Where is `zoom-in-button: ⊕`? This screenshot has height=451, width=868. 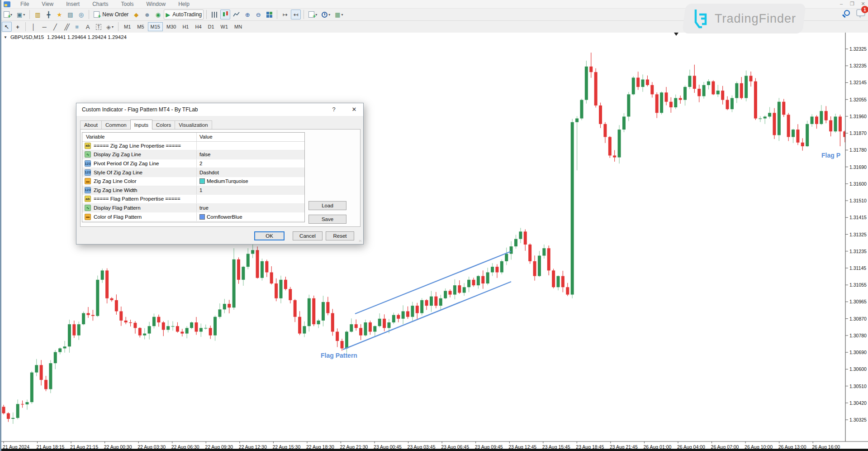 zoom-in-button: ⊕ is located at coordinates (247, 14).